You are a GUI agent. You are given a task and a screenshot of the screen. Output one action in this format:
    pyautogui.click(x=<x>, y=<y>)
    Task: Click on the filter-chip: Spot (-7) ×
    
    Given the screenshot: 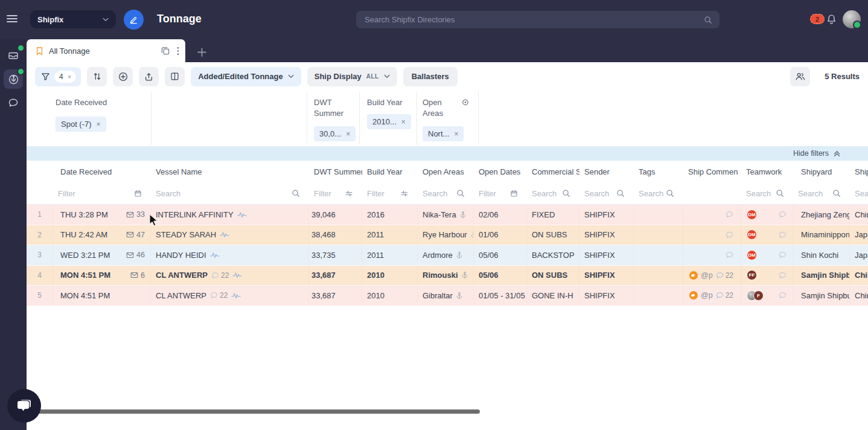 What is the action you would take?
    pyautogui.click(x=81, y=124)
    